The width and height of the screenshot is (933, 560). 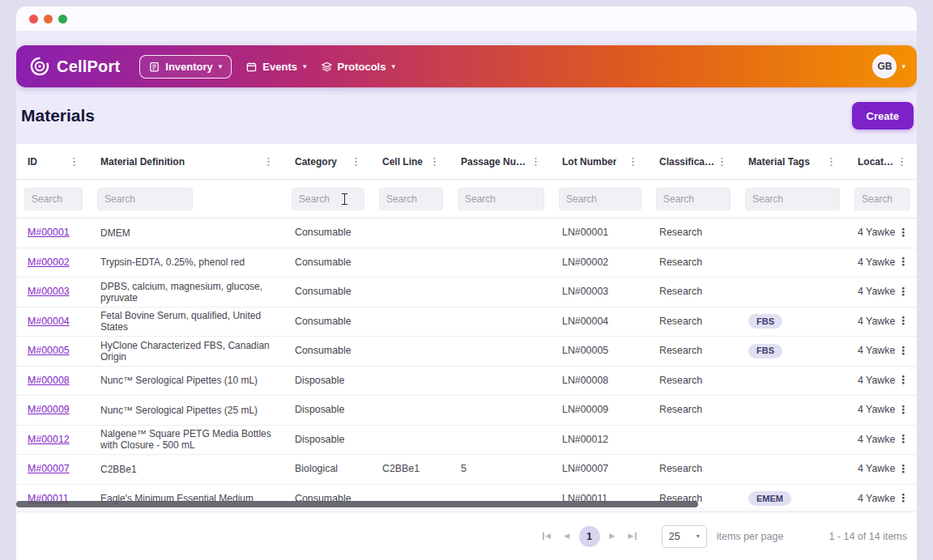 I want to click on column-header-material-definition: Material Definition ⋮, so click(x=186, y=162).